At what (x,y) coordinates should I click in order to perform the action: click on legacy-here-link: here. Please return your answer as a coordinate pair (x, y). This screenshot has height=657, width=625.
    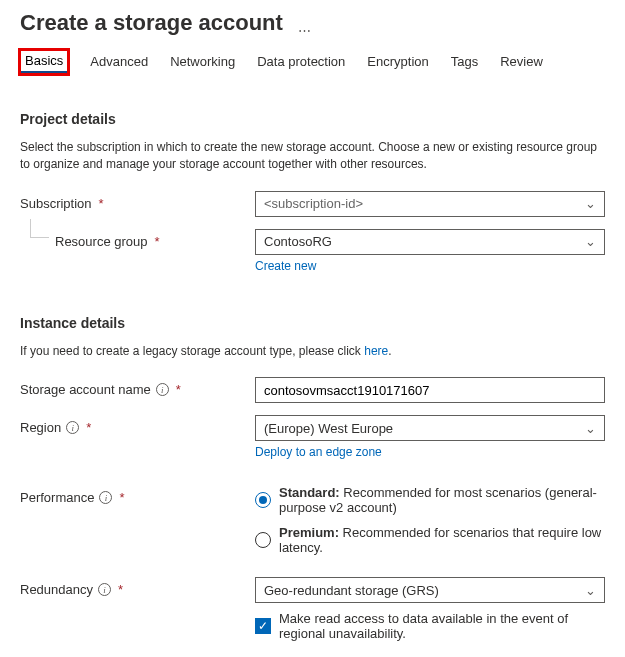
    Looking at the image, I should click on (376, 351).